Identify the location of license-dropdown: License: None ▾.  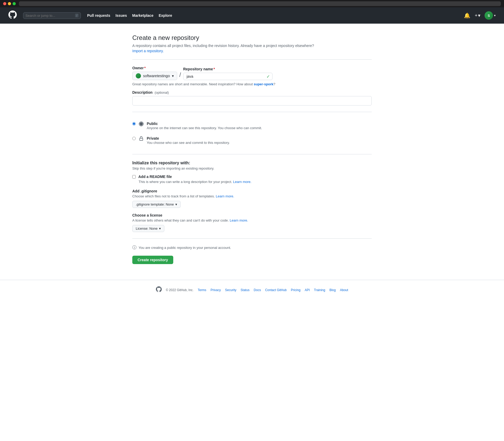
(148, 228).